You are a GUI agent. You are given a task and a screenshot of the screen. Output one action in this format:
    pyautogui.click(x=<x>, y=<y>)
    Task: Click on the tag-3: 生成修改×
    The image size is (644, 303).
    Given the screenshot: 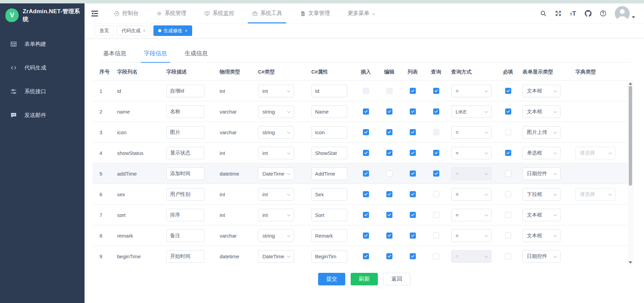 What is the action you would take?
    pyautogui.click(x=173, y=31)
    